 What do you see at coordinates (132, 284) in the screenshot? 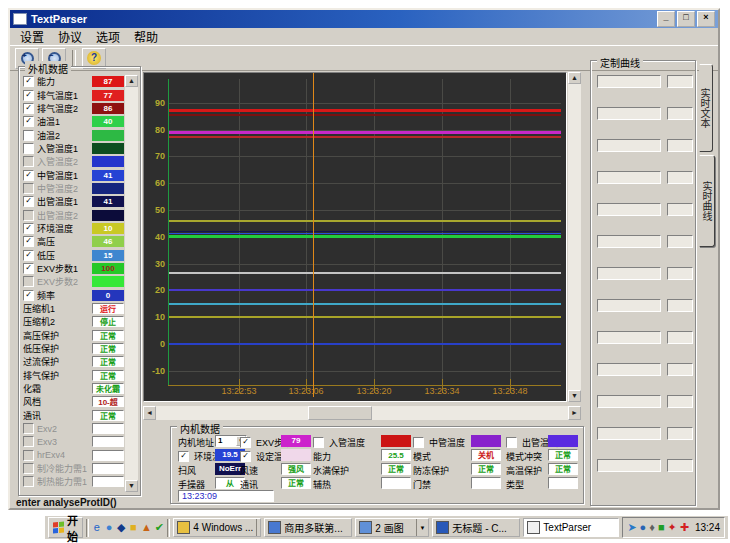
I see `outdoor-scrollbar: ▲ ▼` at bounding box center [132, 284].